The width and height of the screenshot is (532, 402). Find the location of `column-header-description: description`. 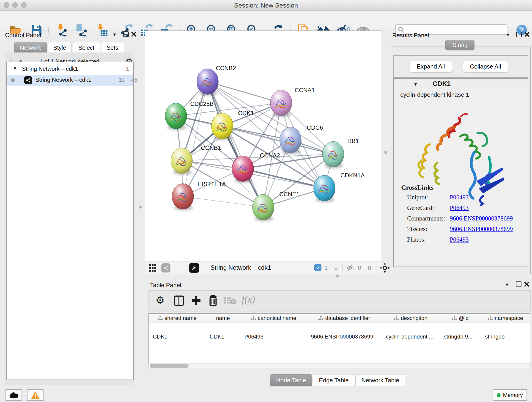

column-header-description: description is located at coordinates (411, 318).